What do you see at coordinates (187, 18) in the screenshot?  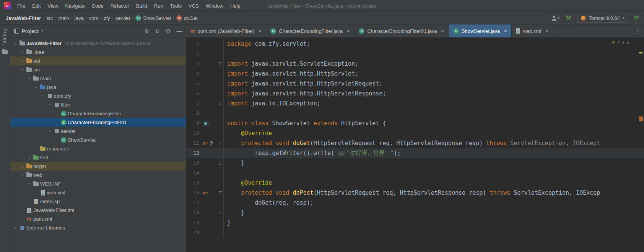 I see `breadcrumb-item-doget: mdoGet` at bounding box center [187, 18].